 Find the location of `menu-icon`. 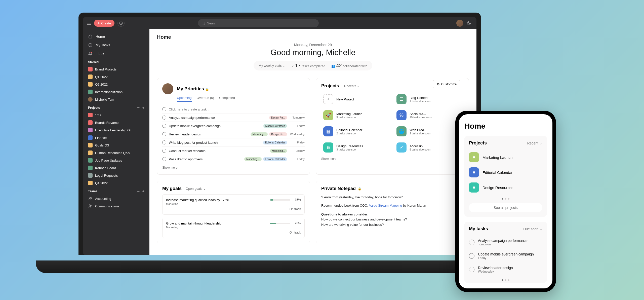

menu-icon is located at coordinates (89, 23).